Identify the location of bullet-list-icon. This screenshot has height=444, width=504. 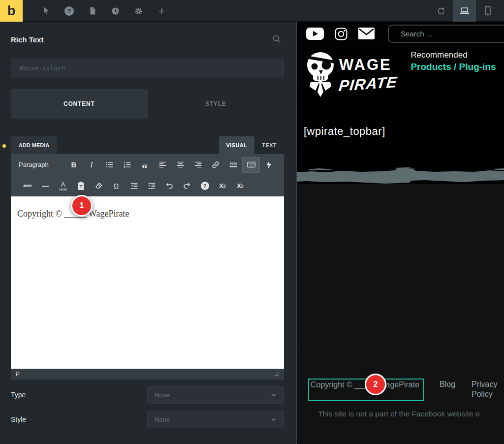
(109, 164).